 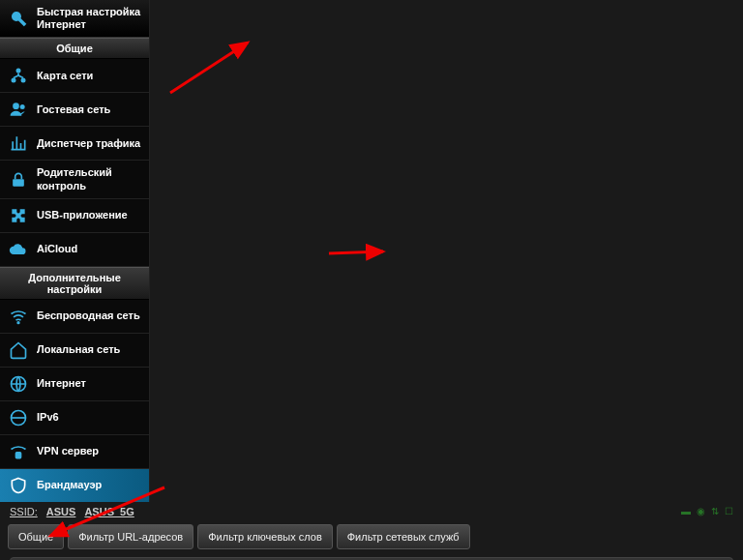 I want to click on sidebar-item-label: Быстрая настройка Интернет, so click(x=89, y=18).